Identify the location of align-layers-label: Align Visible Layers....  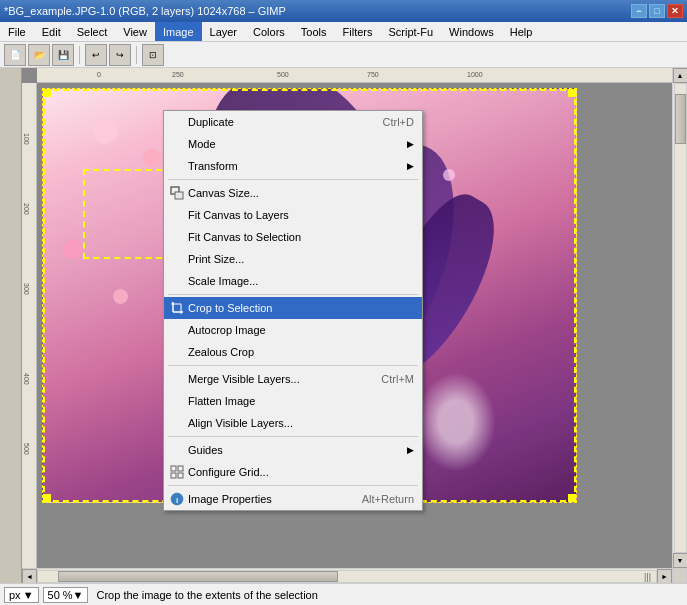
(240, 423).